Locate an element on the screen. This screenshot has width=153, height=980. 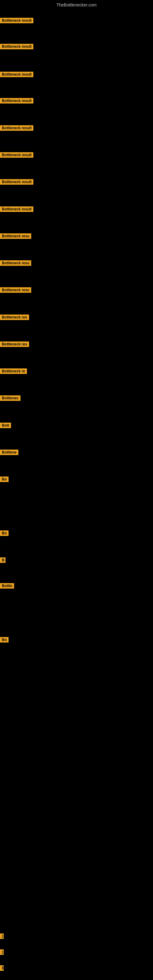
bottleneck-badge: Bottlenec is located at coordinates (10, 398).